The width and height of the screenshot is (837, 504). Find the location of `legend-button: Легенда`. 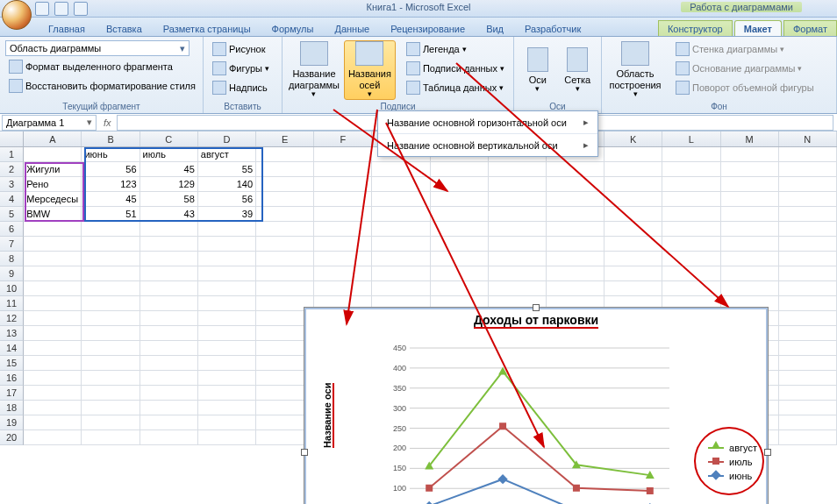

legend-button: Легенда is located at coordinates (455, 49).